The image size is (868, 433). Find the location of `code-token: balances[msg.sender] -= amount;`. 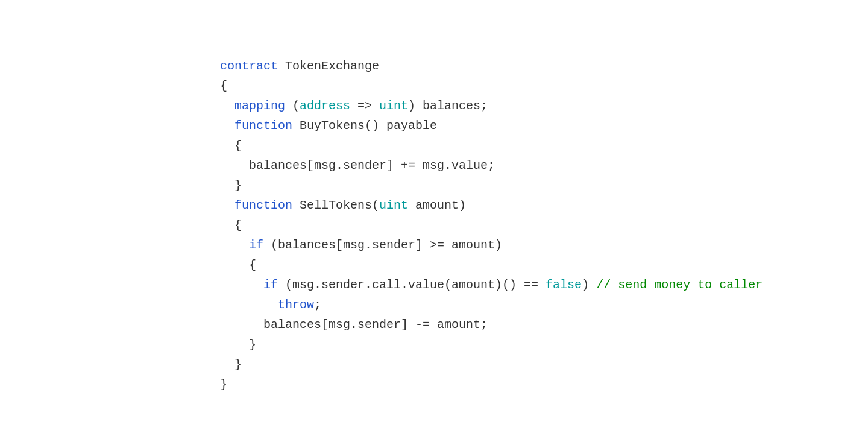

code-token: balances[msg.sender] -= amount; is located at coordinates (354, 324).